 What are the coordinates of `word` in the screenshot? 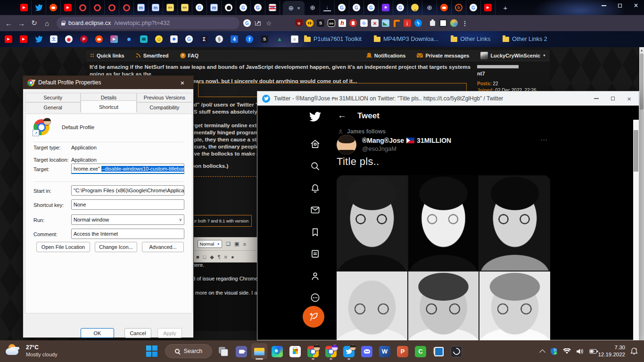 It's located at (385, 352).